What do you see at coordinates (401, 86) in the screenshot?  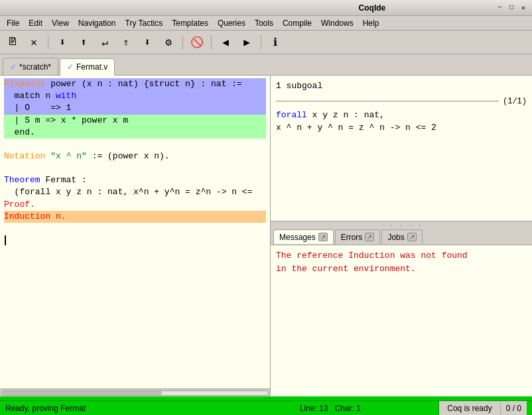 I see `goal-header: 1 subgoal` at bounding box center [401, 86].